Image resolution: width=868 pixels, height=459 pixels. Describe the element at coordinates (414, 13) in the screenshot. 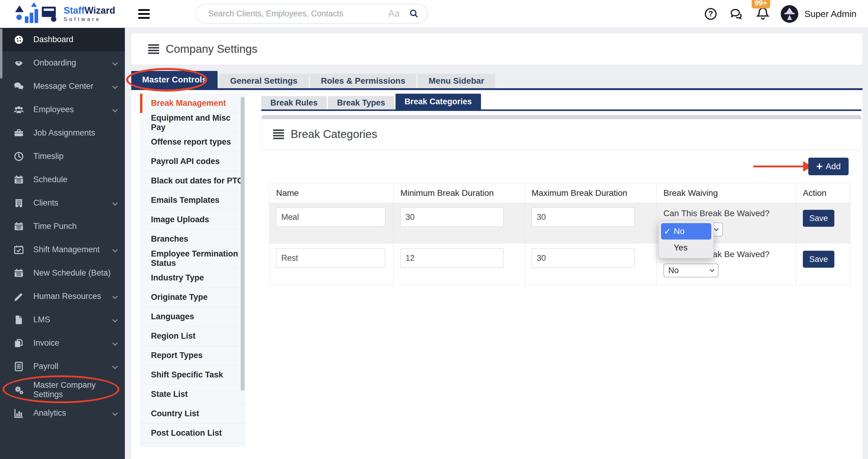

I see `search-icon` at that location.